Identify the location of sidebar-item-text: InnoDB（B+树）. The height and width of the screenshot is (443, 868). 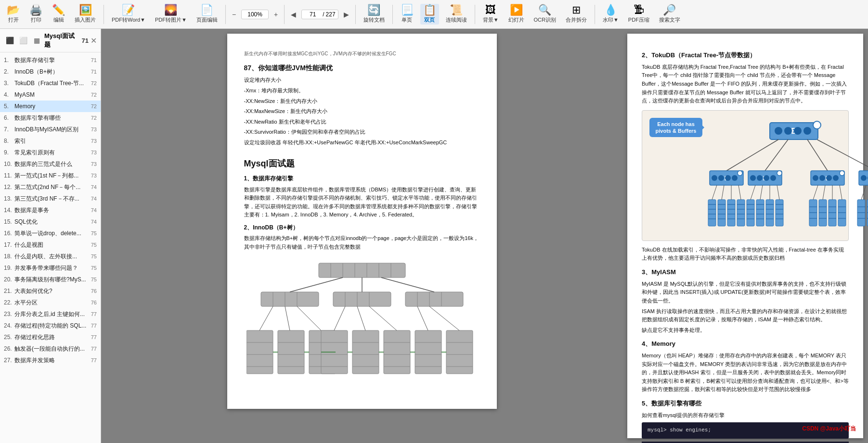
(52, 72).